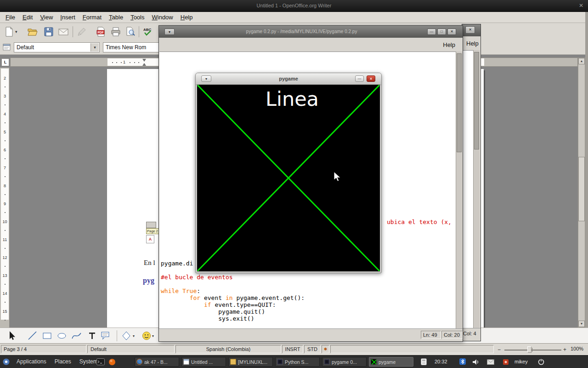  Describe the element at coordinates (6, 63) in the screenshot. I see `tab-stop-selector: L` at that location.